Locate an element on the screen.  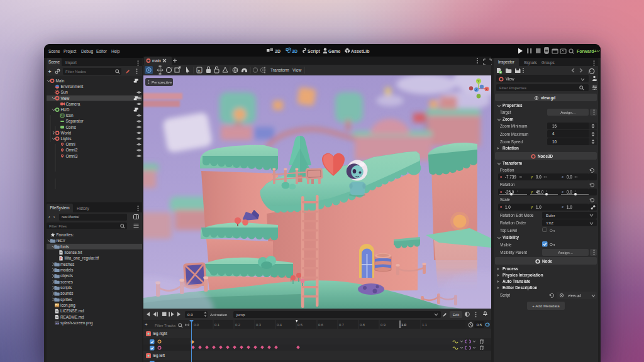
svg-text: X is located at coordinates (487, 89).